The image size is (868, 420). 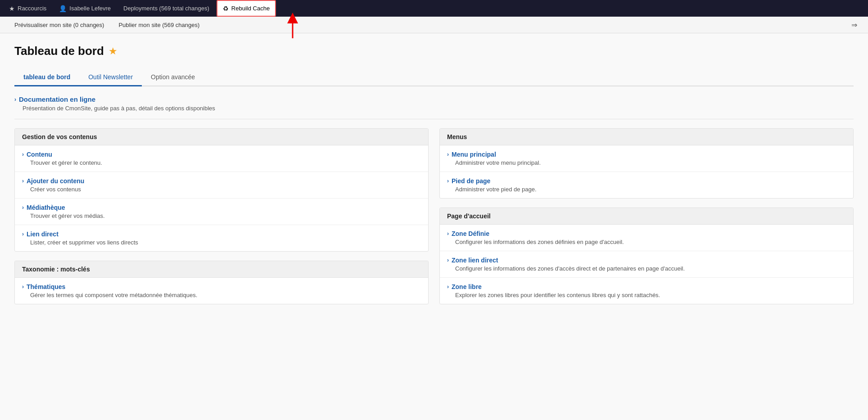 What do you see at coordinates (15, 99) in the screenshot?
I see `chevron-right-icon: ›` at bounding box center [15, 99].